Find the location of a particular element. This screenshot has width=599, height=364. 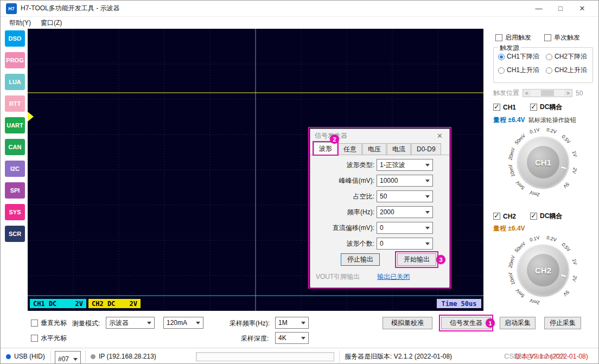

ch1-knob-body: CH1 is located at coordinates (543, 162).